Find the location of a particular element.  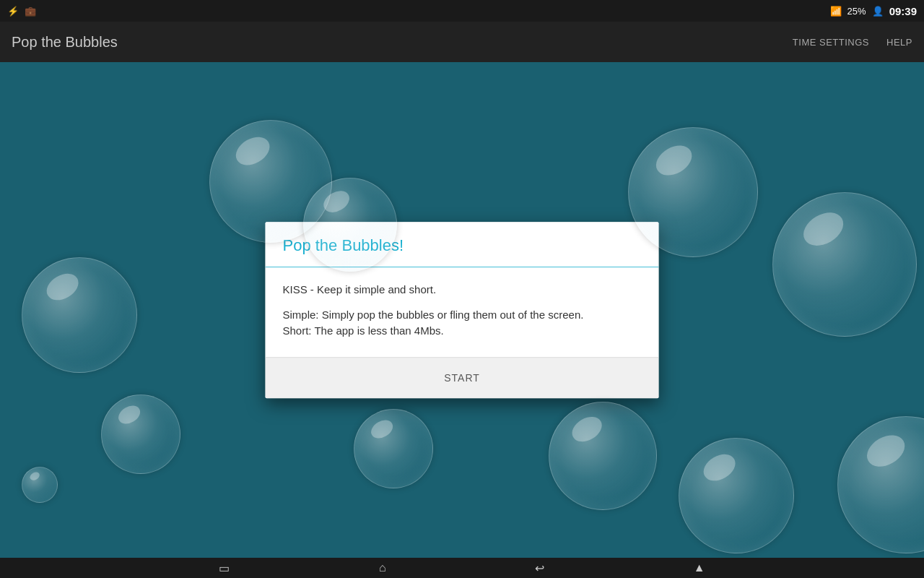

person-icon: 👤 is located at coordinates (878, 12).